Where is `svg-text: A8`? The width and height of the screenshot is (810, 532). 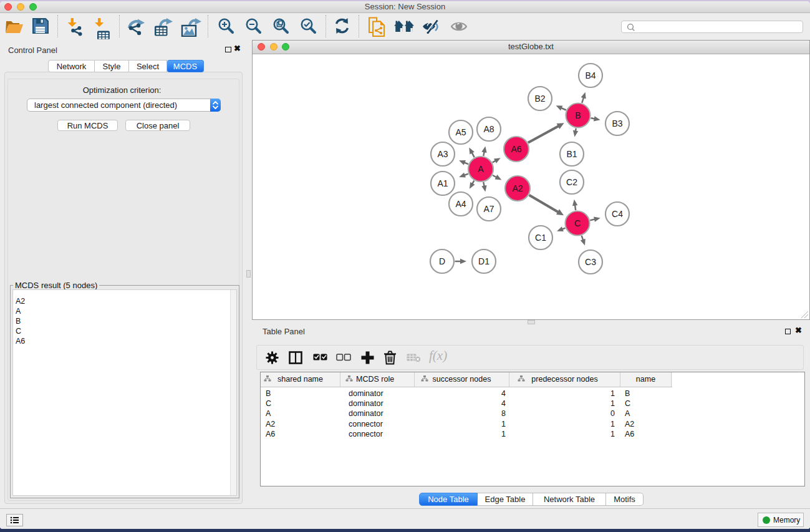
svg-text: A8 is located at coordinates (489, 129).